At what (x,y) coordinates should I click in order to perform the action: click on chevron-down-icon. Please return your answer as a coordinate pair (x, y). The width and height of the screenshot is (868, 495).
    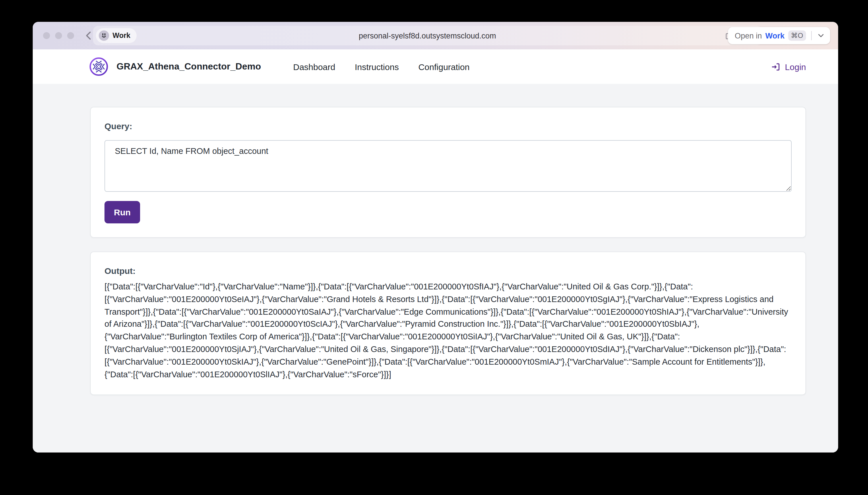
    Looking at the image, I should click on (821, 36).